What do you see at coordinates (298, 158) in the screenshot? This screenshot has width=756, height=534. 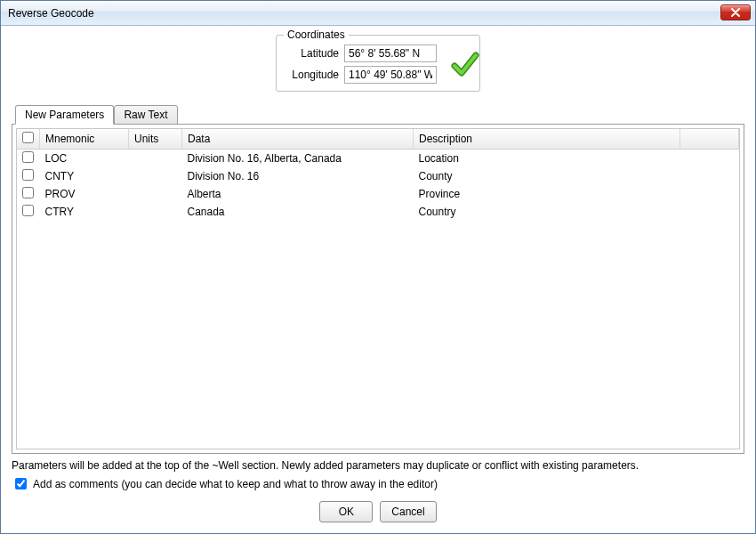 I see `cell-data: Division No. 16, Alberta, Canada` at bounding box center [298, 158].